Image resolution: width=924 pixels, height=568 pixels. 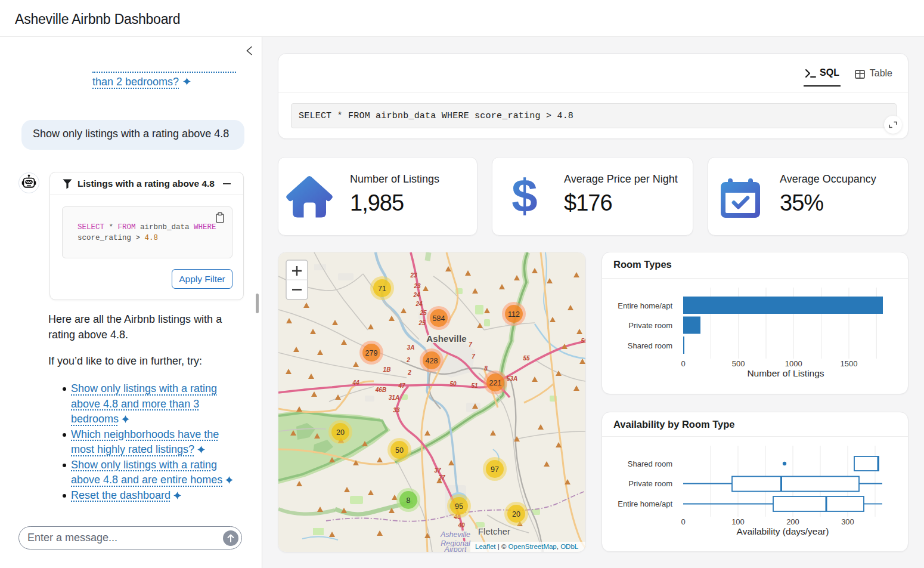 I want to click on svg-text:Leaflet | © OpenStreetMap, ODb: Leaflet | © OpenStreetMap, ODbL, so click(x=527, y=547).